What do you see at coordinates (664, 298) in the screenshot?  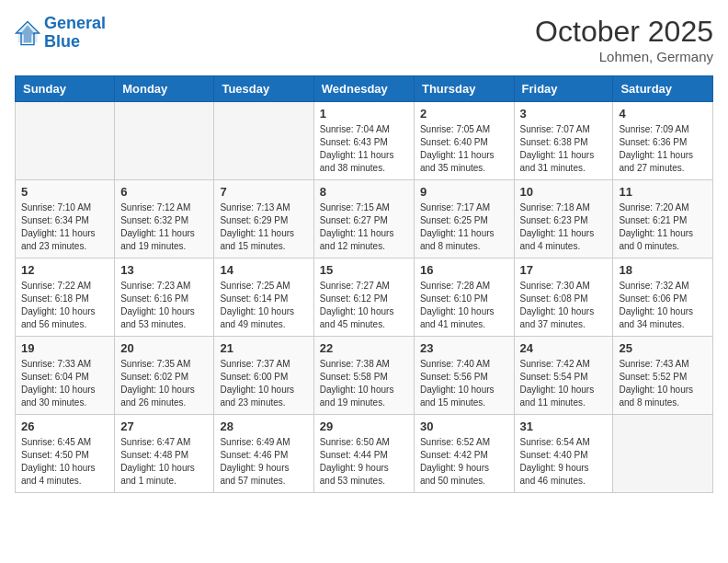 I see `calendar-cell: 18Sunrise: 7:32 AM Sunset: 6:06 PM Dayli…` at bounding box center [664, 298].